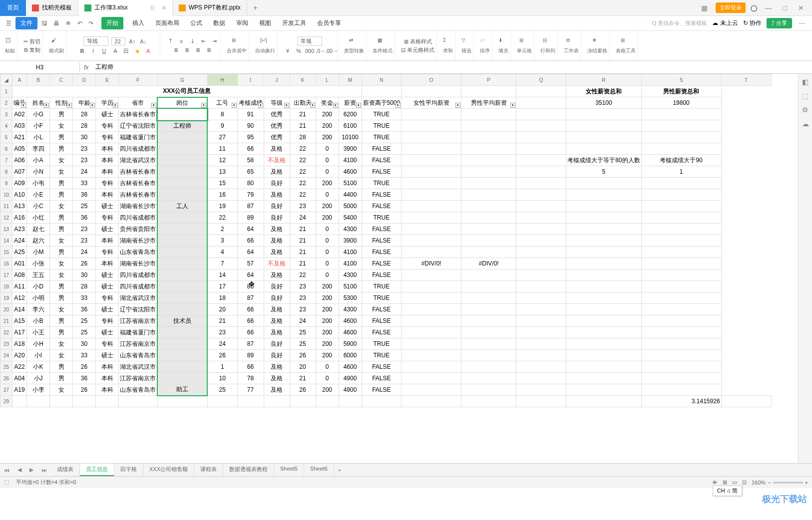  I want to click on align-center-icon: ≣, so click(187, 50).